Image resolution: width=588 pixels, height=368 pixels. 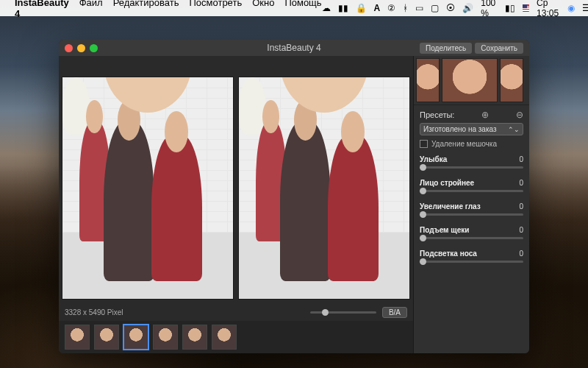 I want to click on slider-label: Подсветка носа, so click(x=448, y=253).